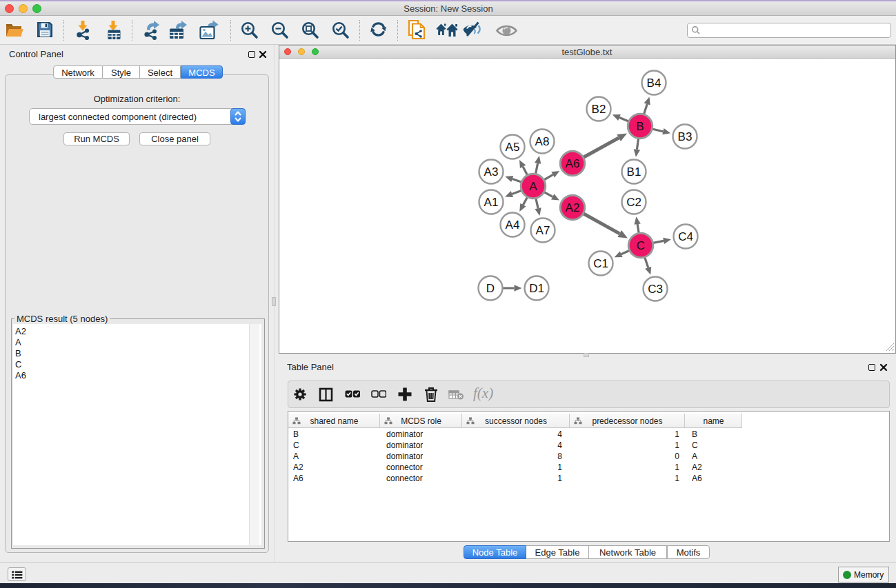 Image resolution: width=896 pixels, height=588 pixels. Describe the element at coordinates (513, 148) in the screenshot. I see `svg-text: A5` at that location.